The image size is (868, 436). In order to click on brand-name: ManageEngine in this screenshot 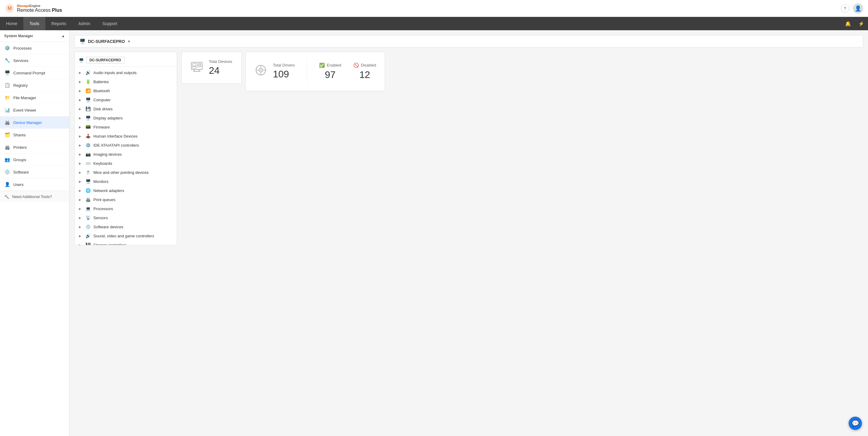, I will do `click(39, 6)`.